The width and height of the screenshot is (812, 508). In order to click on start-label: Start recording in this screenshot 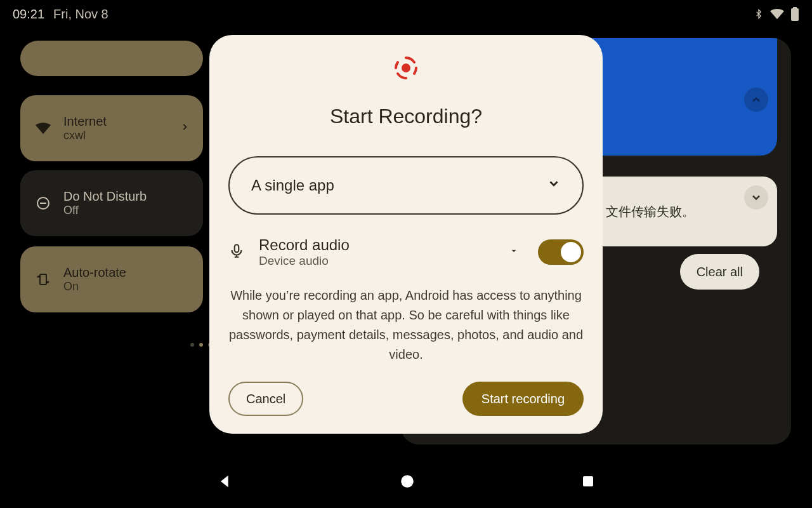, I will do `click(523, 399)`.